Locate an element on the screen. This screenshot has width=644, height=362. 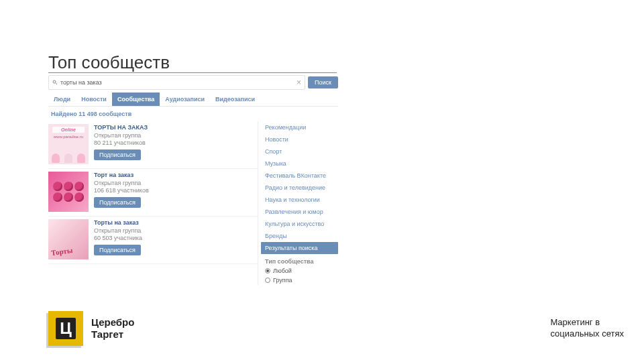
brand-line1: Церебро is located at coordinates (113, 322).